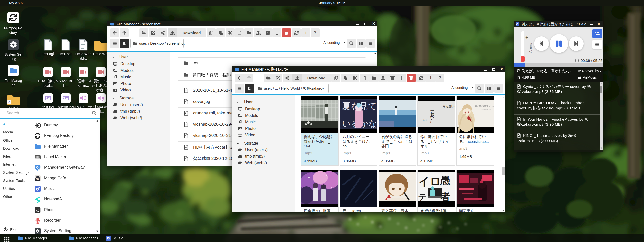 The height and width of the screenshot is (242, 644). Describe the element at coordinates (423, 197) in the screenshot. I see `svg-text: テ` at that location.